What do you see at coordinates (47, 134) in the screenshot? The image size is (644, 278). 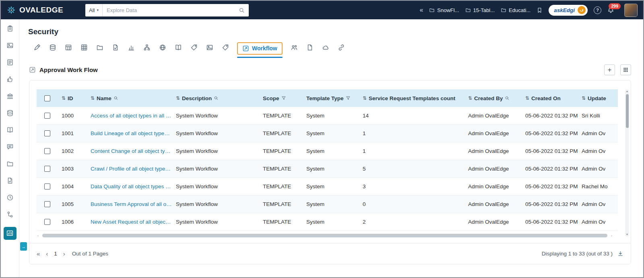 I see `row-checkbox-cell` at bounding box center [47, 134].